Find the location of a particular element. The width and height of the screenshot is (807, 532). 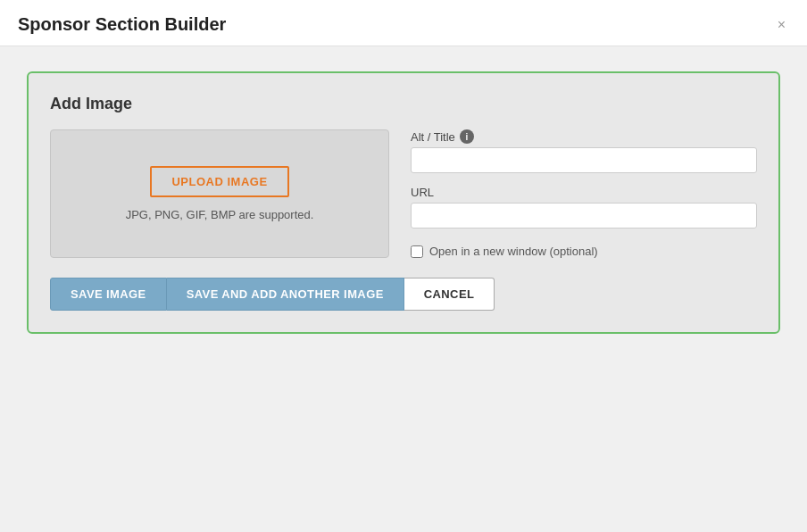

url-label: URL is located at coordinates (584, 193).